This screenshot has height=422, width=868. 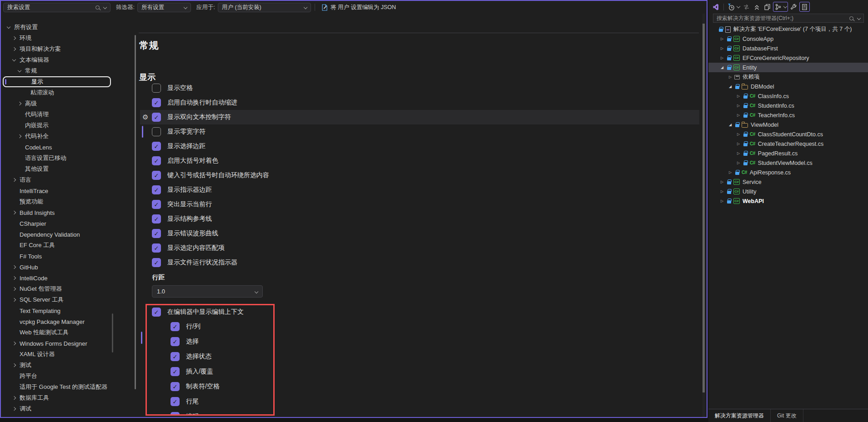 I want to click on filter-dropdown: 所有设置, so click(x=164, y=7).